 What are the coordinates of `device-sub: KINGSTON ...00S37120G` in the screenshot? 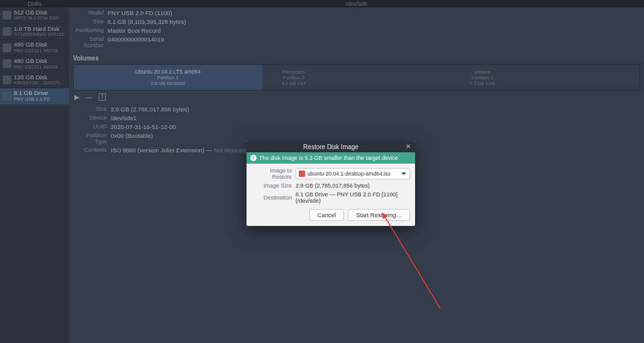 It's located at (40, 83).